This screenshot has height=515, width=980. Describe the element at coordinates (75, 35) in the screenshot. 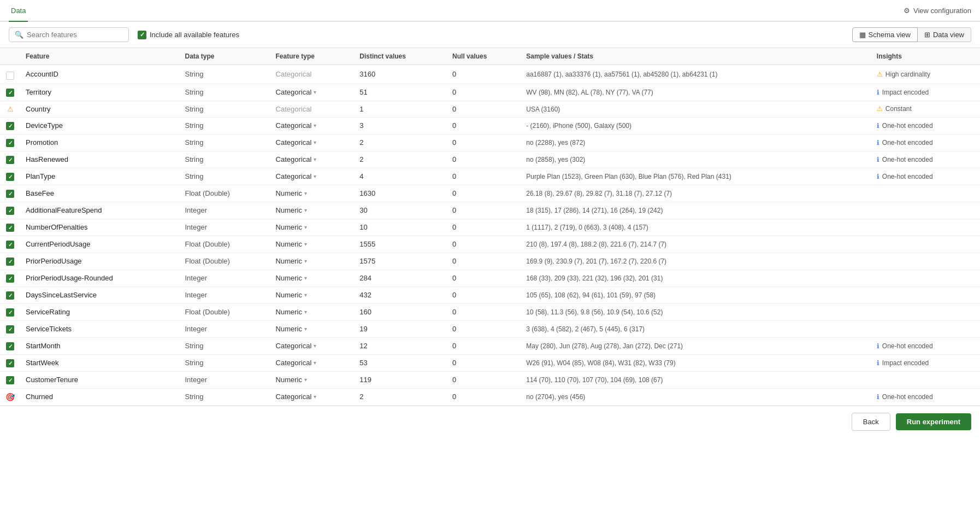

I see `search-input` at that location.